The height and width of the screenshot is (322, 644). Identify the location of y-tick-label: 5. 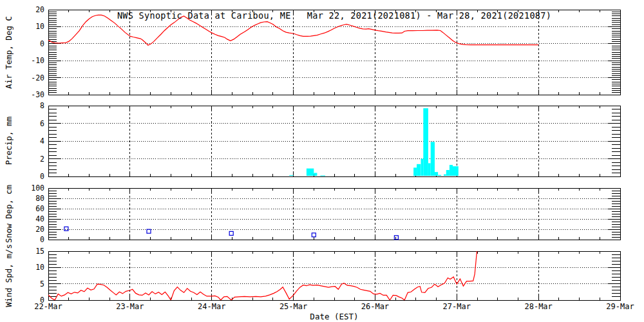
(43, 284).